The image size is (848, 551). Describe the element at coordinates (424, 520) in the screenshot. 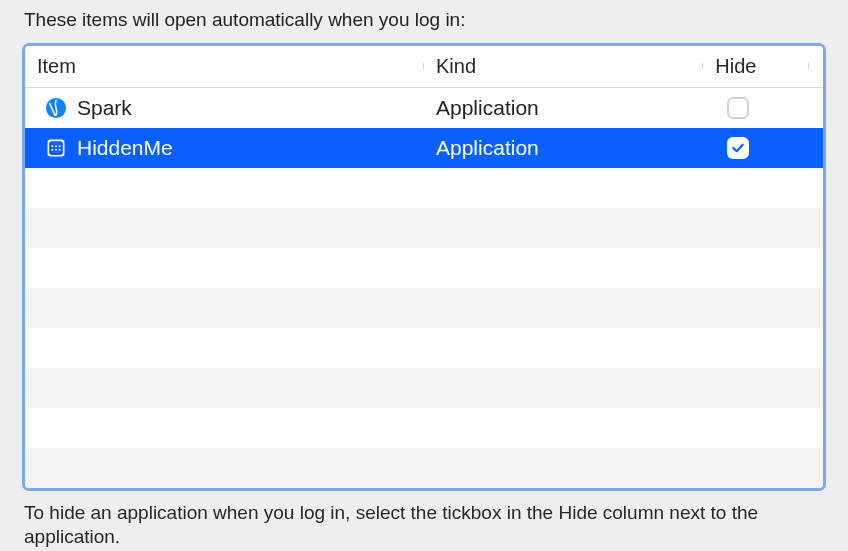

I see `login-items-footer-hint: To hide an application when you log in, …` at that location.